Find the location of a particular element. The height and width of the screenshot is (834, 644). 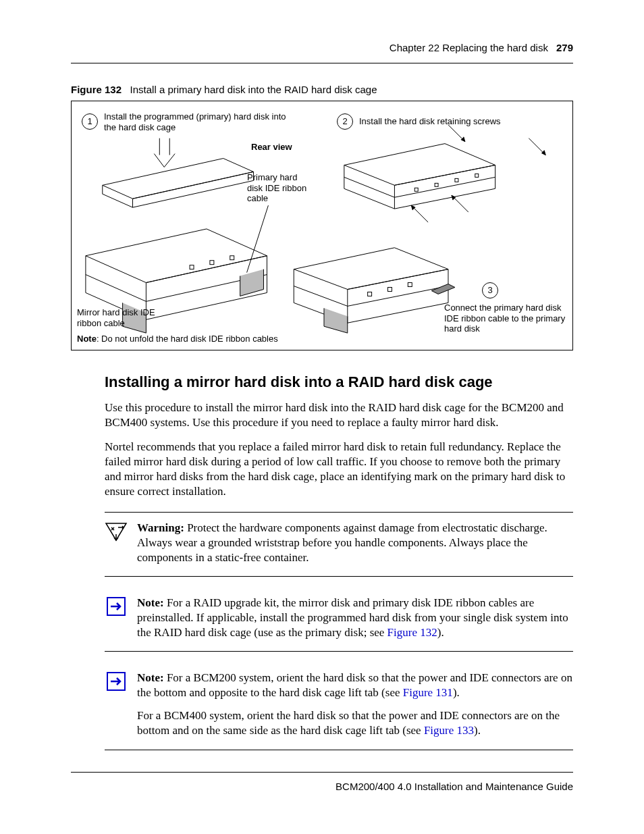

note-2-p1a: For a BCM200 system, orient the hard dis… is located at coordinates (355, 685).